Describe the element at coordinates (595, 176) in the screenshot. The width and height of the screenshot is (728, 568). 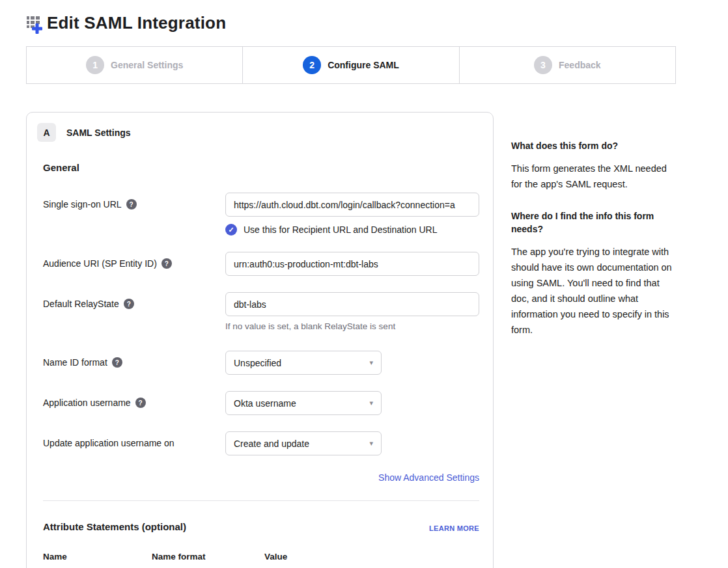
I see `help-body-what: This form generates the XML needed for t…` at that location.